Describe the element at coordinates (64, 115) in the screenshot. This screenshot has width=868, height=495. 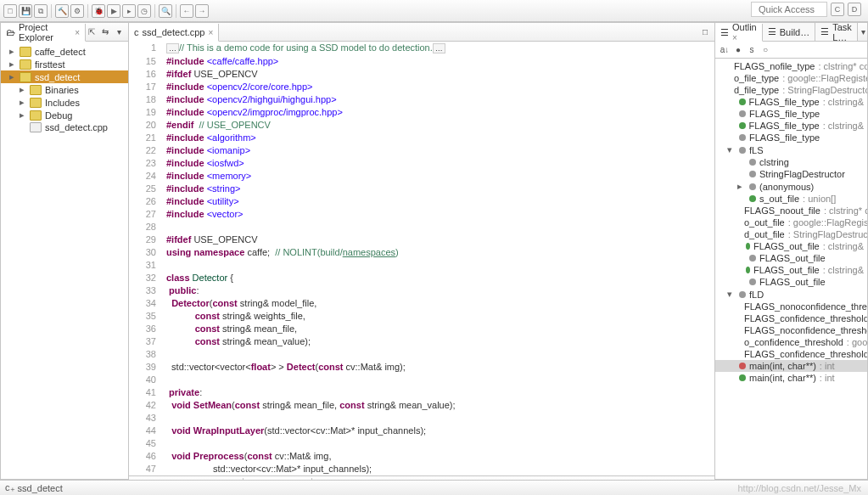
I see `tree-item-debug: ▸Debug` at that location.